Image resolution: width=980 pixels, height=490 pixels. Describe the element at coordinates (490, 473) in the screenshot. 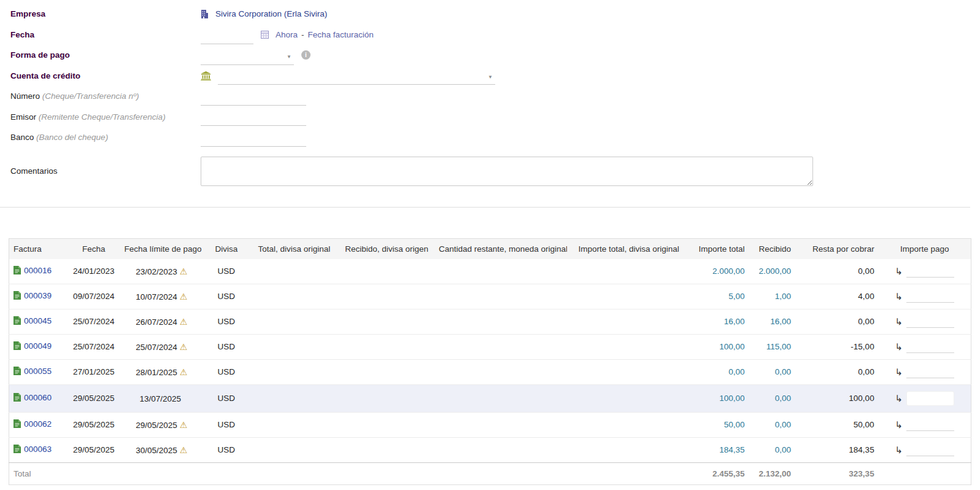

I see `total-row: Total 2.455,35 2.132,00 323,35` at that location.